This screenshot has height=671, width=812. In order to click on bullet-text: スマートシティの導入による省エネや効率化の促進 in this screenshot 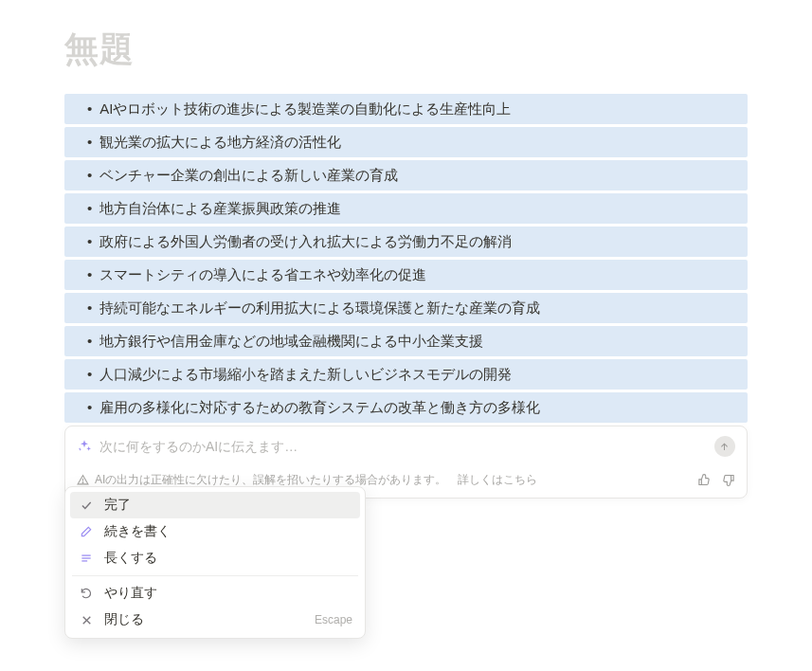, I will do `click(263, 275)`.